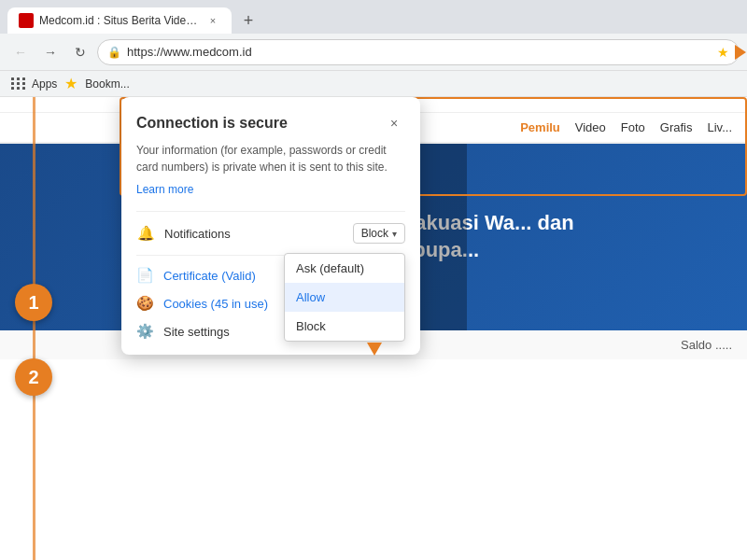  I want to click on new-tab-button: +, so click(248, 21).